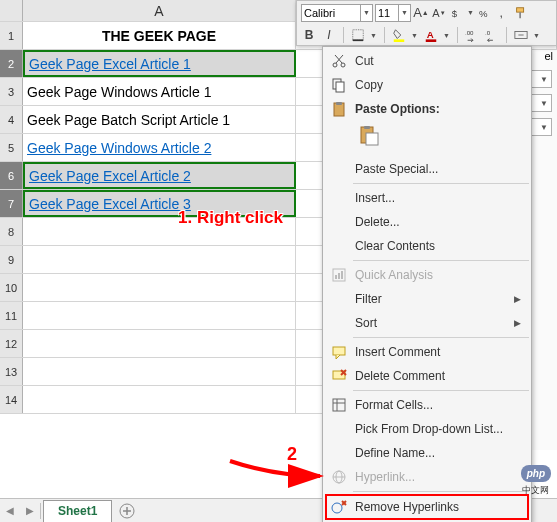 The image size is (557, 522). Describe the element at coordinates (160, 36) in the screenshot. I see `title-cell: THE GEEK PAGE` at that location.